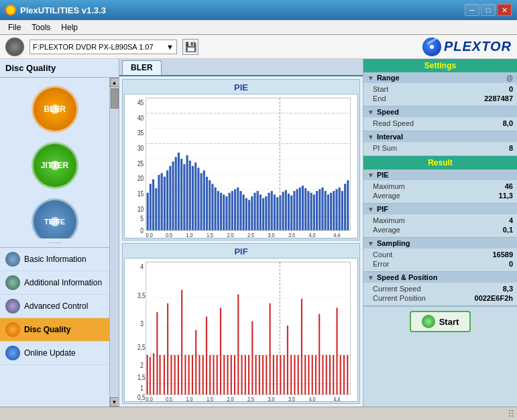 The width and height of the screenshot is (517, 420). I want to click on start-label: Start, so click(449, 322).